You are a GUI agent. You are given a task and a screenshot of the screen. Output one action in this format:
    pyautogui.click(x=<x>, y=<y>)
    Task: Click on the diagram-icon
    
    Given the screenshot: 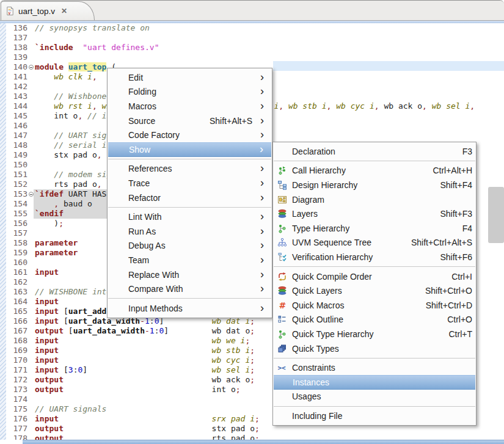 What is the action you would take?
    pyautogui.click(x=282, y=200)
    